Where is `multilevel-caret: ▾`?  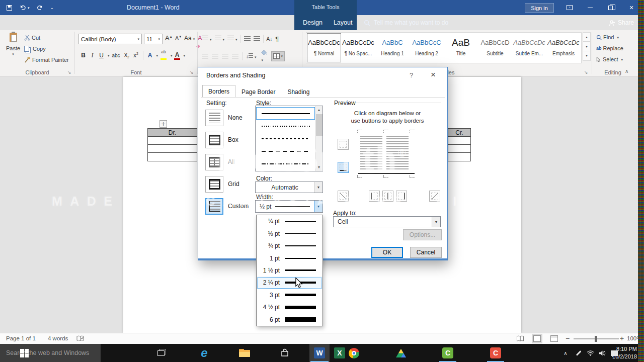
multilevel-caret: ▾ is located at coordinates (236, 39).